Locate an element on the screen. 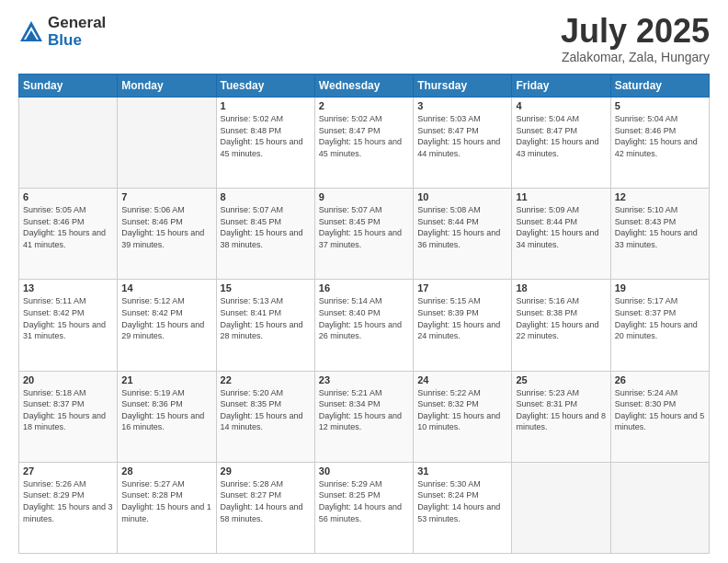 The image size is (728, 563). day-info: Sunrise: 5:12 AMSunset: 8:42 PMDaylight:… is located at coordinates (163, 318).